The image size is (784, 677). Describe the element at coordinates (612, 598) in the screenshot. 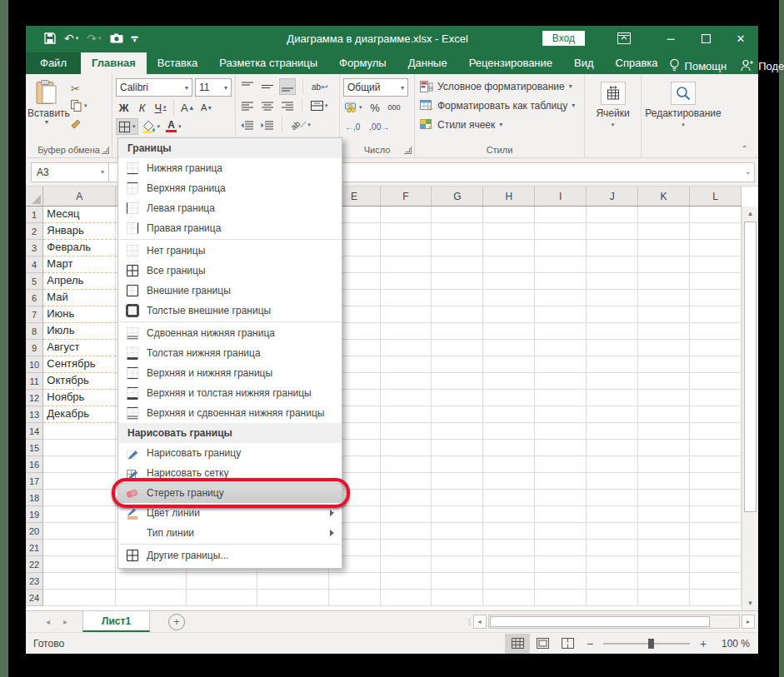

I see `cell-J24` at that location.